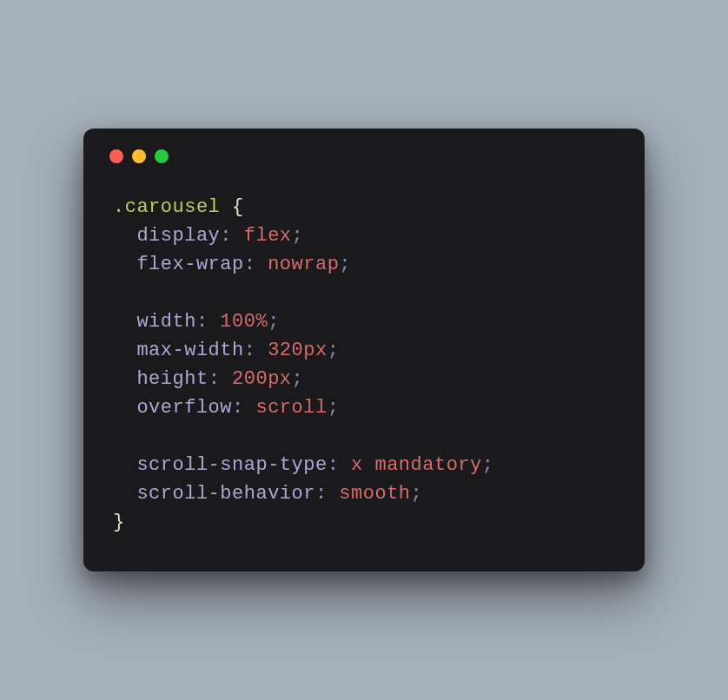 The width and height of the screenshot is (728, 700). What do you see at coordinates (162, 156) in the screenshot?
I see `maximize-icon` at bounding box center [162, 156].